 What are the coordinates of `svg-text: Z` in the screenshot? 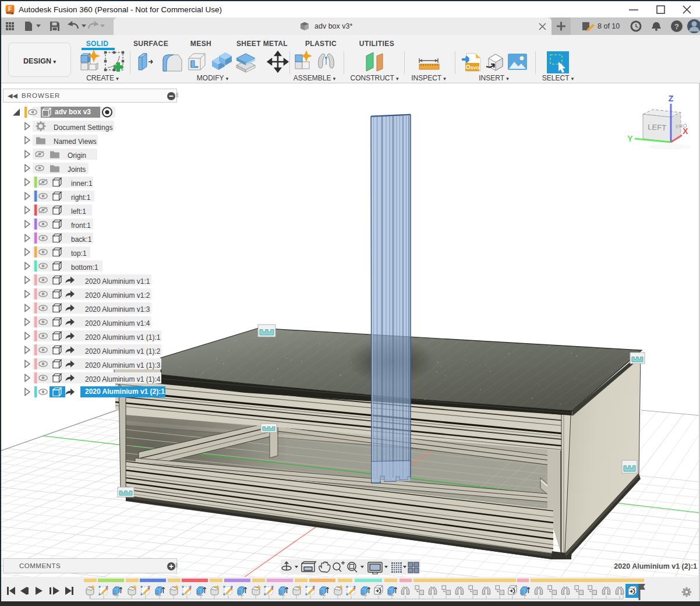 It's located at (671, 98).